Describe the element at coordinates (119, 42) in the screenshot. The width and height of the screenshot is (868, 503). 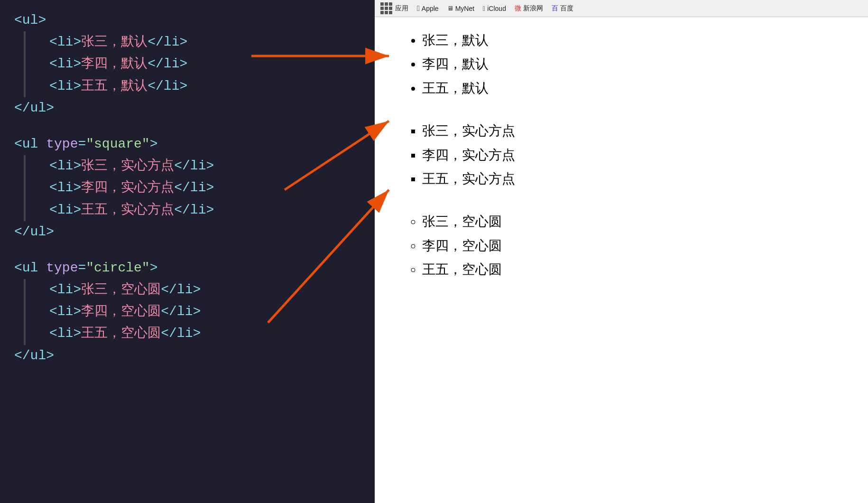
I see `li-1-1: <li>张三，默认</li>` at that location.